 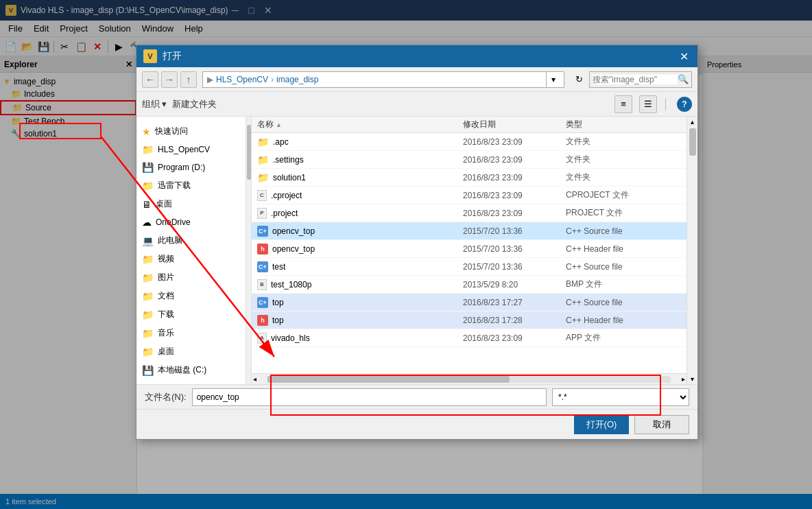 I want to click on sidebar-hls-opencv: 📁 HLS_OpenCV, so click(x=191, y=150).